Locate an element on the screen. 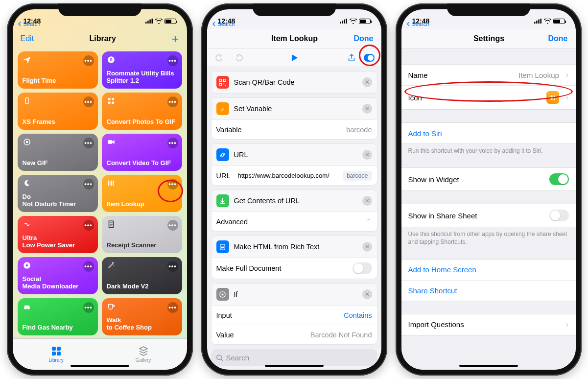  shortcut-tile: ••• Dark Mode V2 is located at coordinates (142, 276).